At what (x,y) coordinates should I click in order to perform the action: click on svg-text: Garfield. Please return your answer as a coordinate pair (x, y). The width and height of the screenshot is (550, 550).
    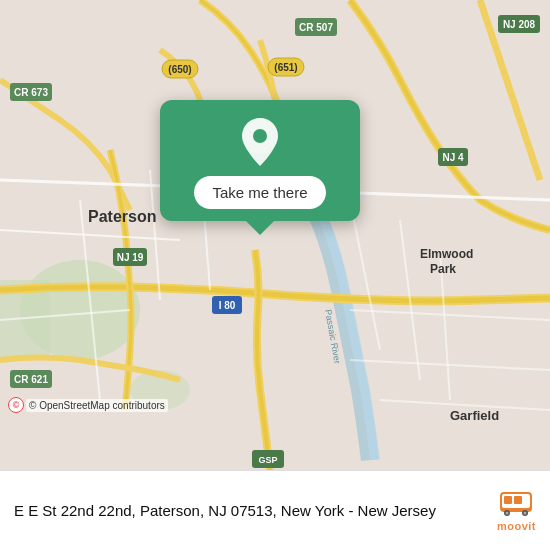
    Looking at the image, I should click on (474, 416).